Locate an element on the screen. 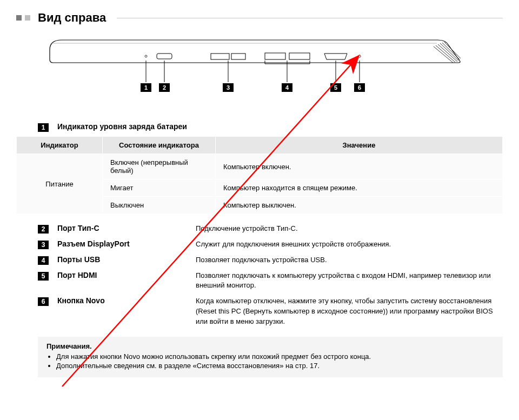 The image size is (519, 420). item-desc: Позволяет подключать к компьютеру устрой… is located at coordinates (349, 281).